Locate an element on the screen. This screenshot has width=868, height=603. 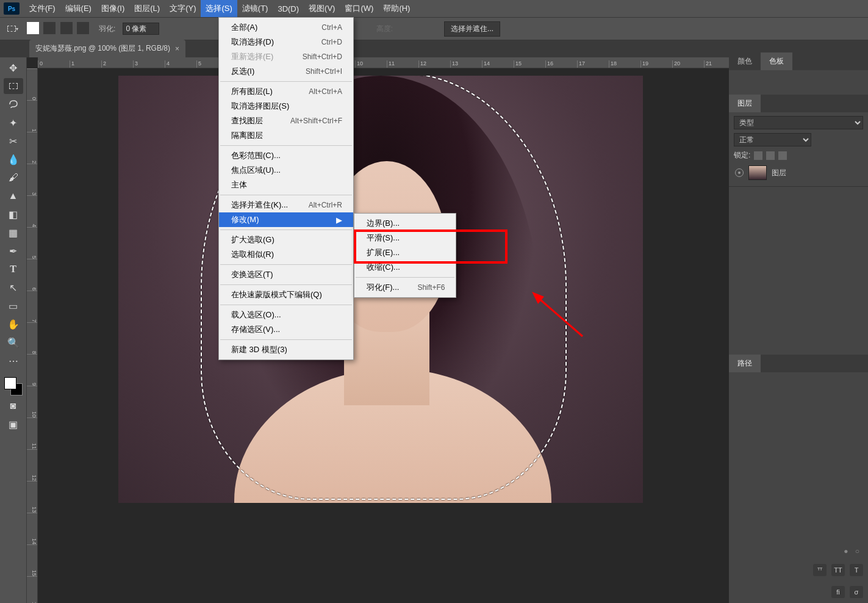
menubar: Ps 文件(F) 编辑(E) 图像(I) 图层(L) 文字(Y) 选择(S) 滤… is located at coordinates (434, 9).